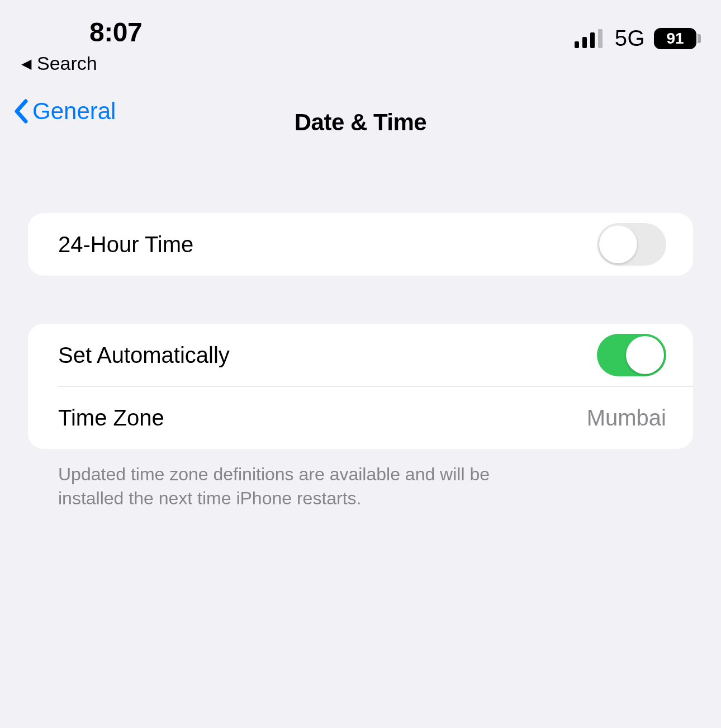  What do you see at coordinates (67, 64) in the screenshot?
I see `breadcrumb-label: Search` at bounding box center [67, 64].